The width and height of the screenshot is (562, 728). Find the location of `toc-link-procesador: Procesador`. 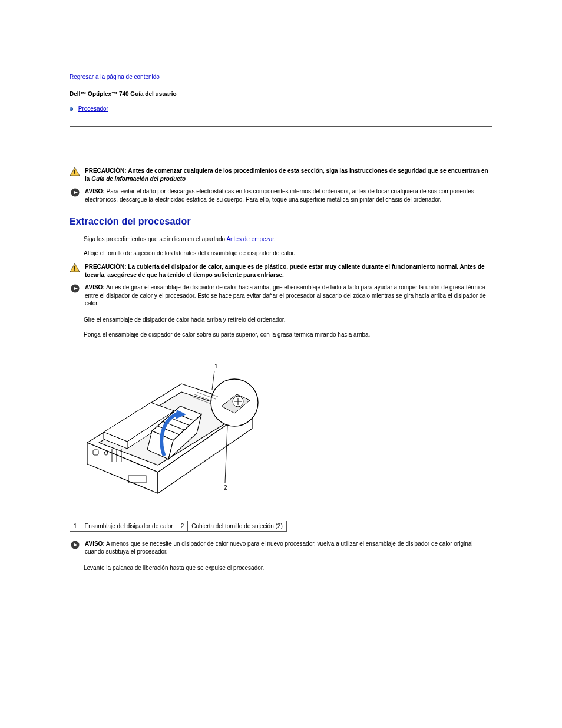

toc-link-procesador: Procesador is located at coordinates (93, 108).